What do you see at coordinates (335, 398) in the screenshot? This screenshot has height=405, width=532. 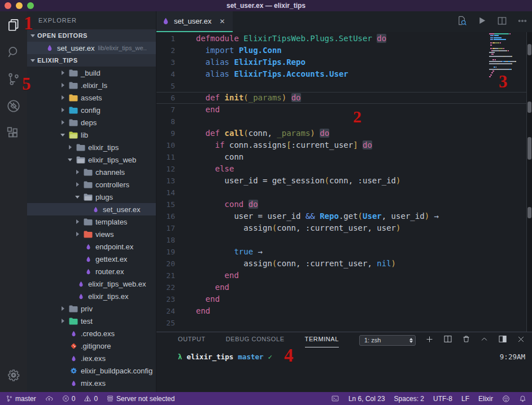 I see `terminal-status-icon` at bounding box center [335, 398].